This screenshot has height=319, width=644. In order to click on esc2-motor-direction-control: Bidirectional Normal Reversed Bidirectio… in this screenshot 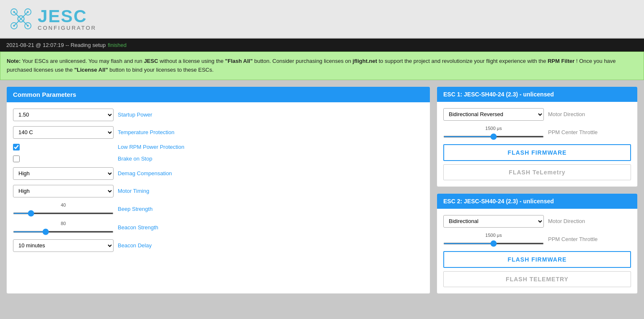, I will do `click(494, 221)`.